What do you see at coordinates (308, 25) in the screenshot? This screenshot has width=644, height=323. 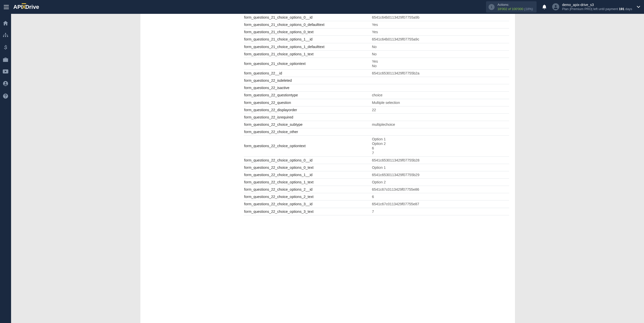 I see `row-key: form_questions_21_choice_options_0_defau…` at bounding box center [308, 25].